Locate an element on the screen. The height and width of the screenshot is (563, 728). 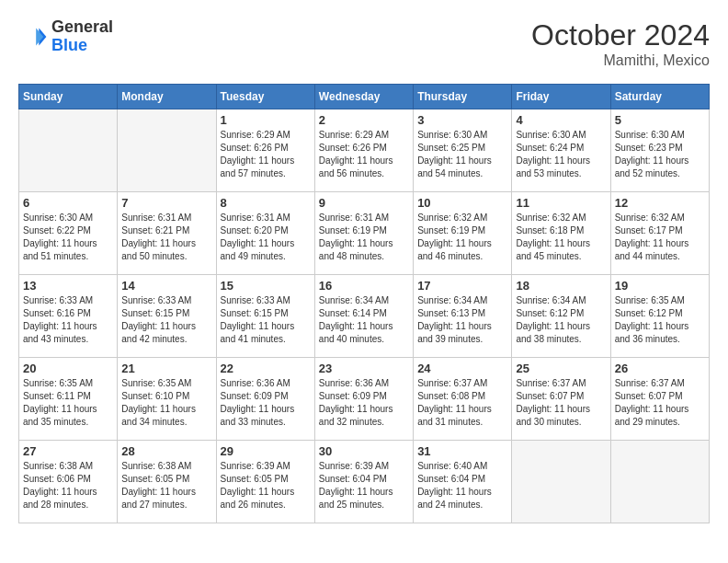
weekday-header: Wednesday is located at coordinates (364, 98).